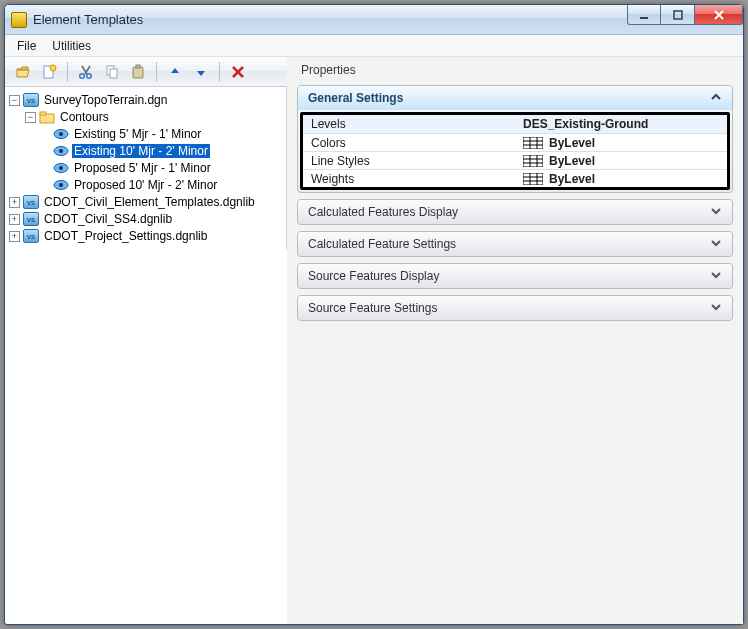 Image resolution: width=748 pixels, height=629 pixels. Describe the element at coordinates (383, 212) in the screenshot. I see `section-header-label: Calculated Features Display` at that location.